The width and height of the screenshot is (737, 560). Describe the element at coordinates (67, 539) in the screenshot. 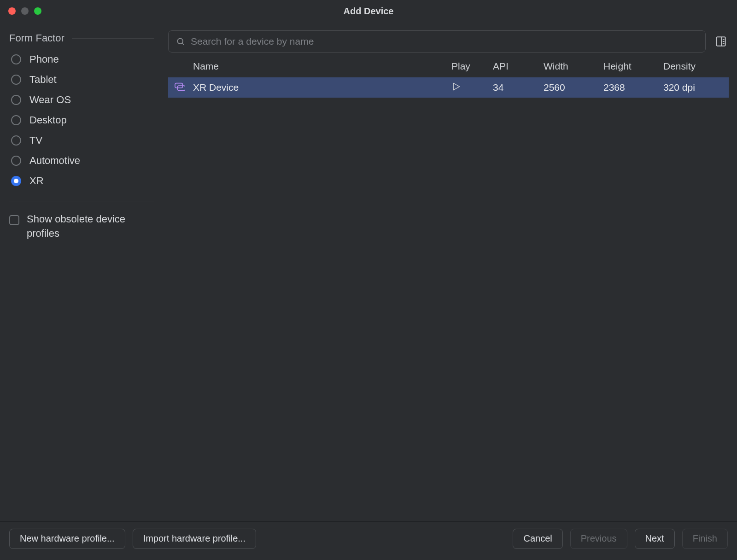

I see `new-hardware-profile-button: New hardware profile...` at that location.